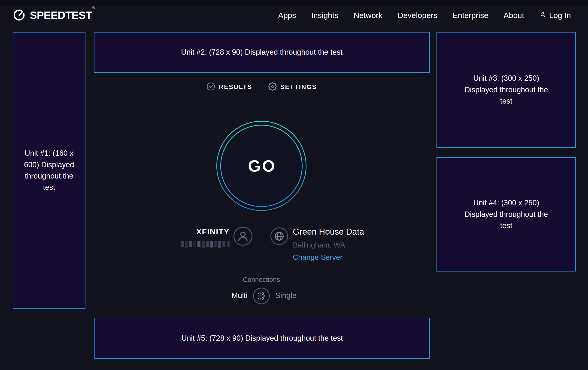  What do you see at coordinates (262, 338) in the screenshot?
I see `ad-unit-5-leaderboard: Unit #5: (728 x 90) Displayed throughout…` at bounding box center [262, 338].